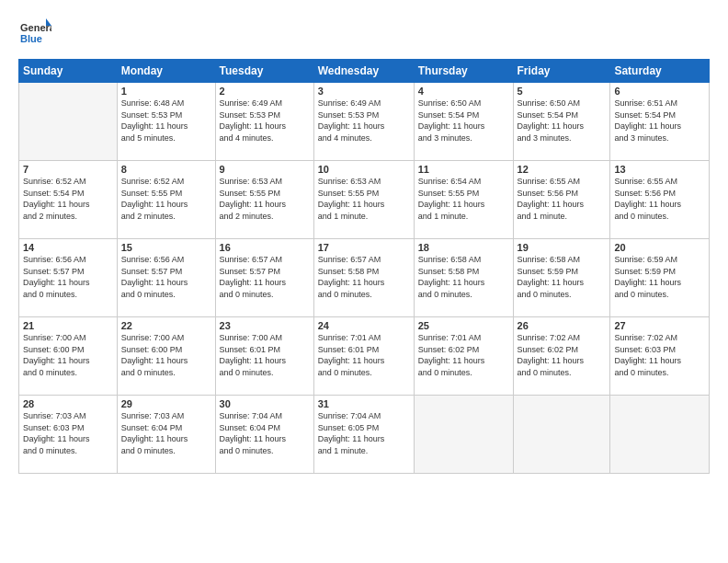  What do you see at coordinates (364, 247) in the screenshot?
I see `day-number: 17` at bounding box center [364, 247].